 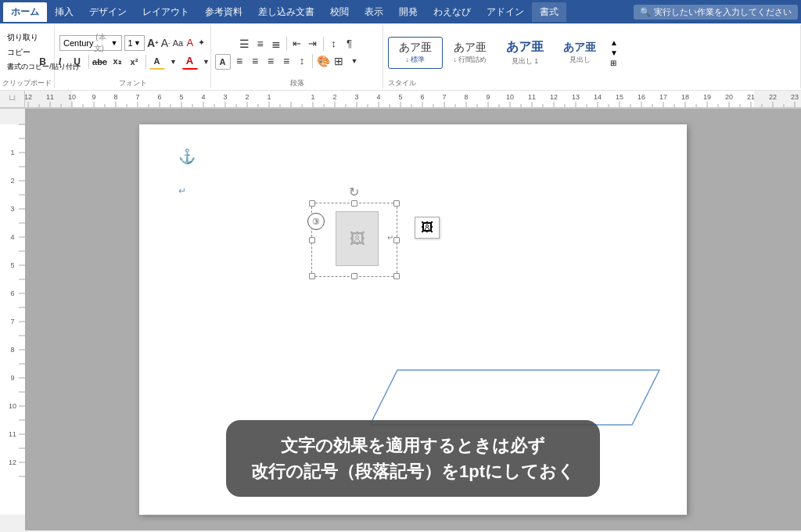 I want to click on handle-bl, so click(x=312, y=276).